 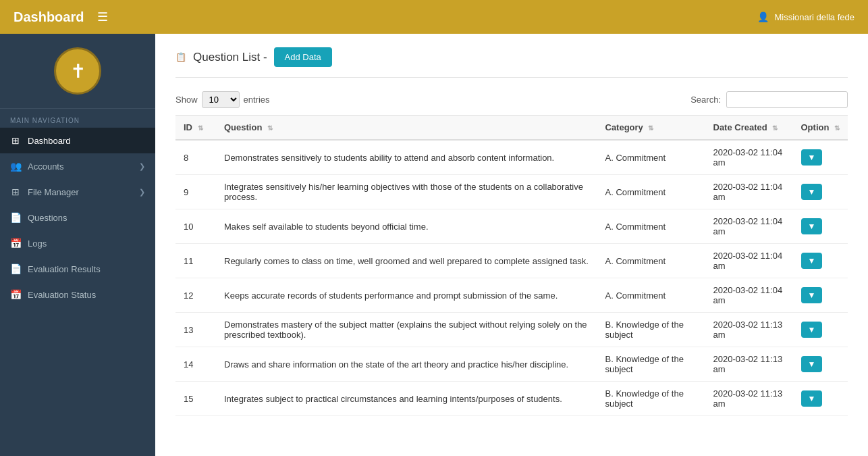 I want to click on cell-question: Draws and share information on the state…, so click(x=406, y=365).